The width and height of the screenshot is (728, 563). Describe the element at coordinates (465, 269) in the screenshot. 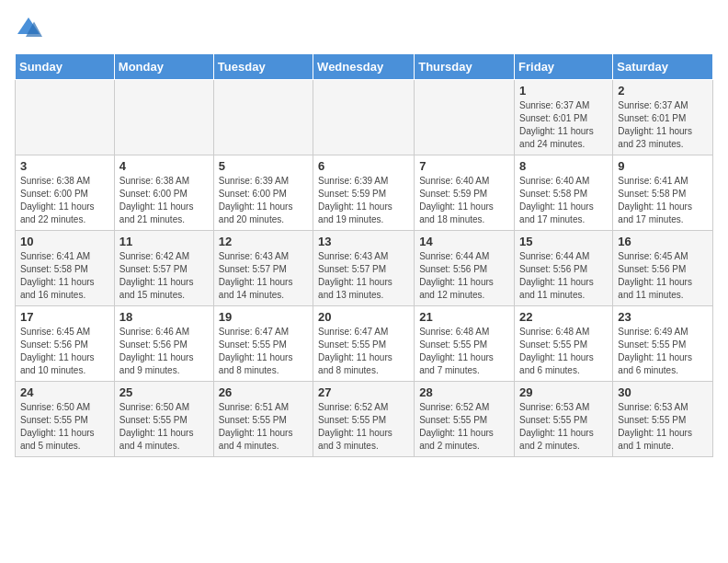

I see `calendar-cell: 14Sunrise: 6:44 AM Sunset: 5:56 PM Dayli…` at that location.